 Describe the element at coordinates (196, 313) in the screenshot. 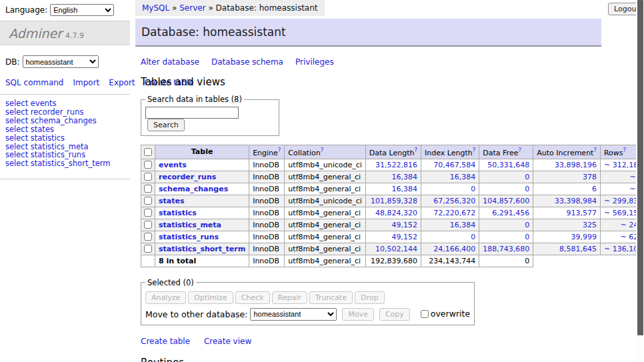

I see `move-to-db-label: Move to other database:` at that location.